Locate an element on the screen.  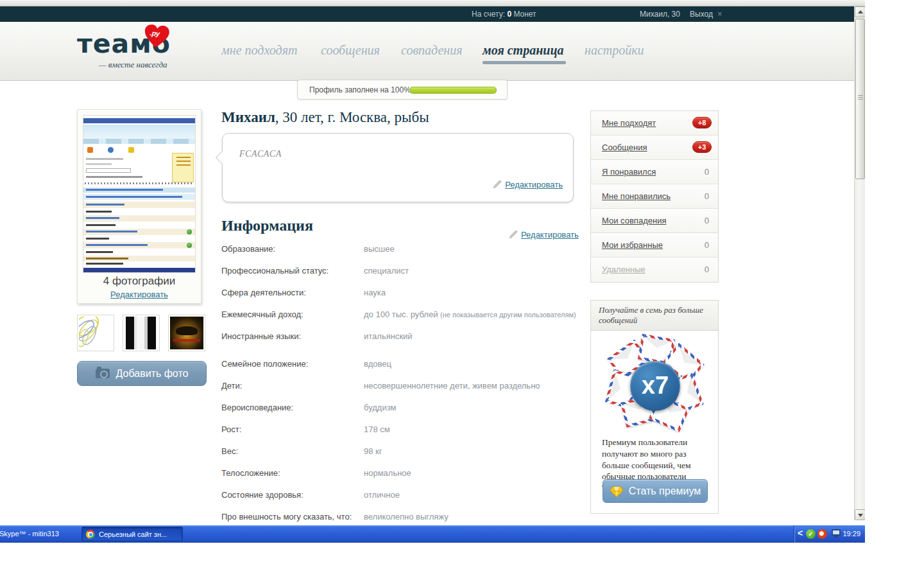
sidebar-item-mne-podhodyat: Мне подходят +8 is located at coordinates (654, 123).